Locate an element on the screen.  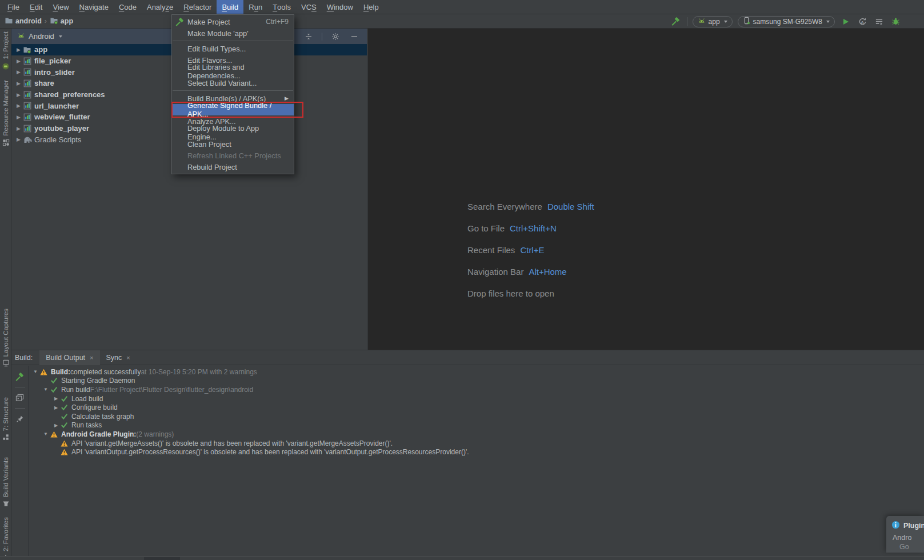
menu-item-rebuild-project: Rebuild Project is located at coordinates (233, 167).